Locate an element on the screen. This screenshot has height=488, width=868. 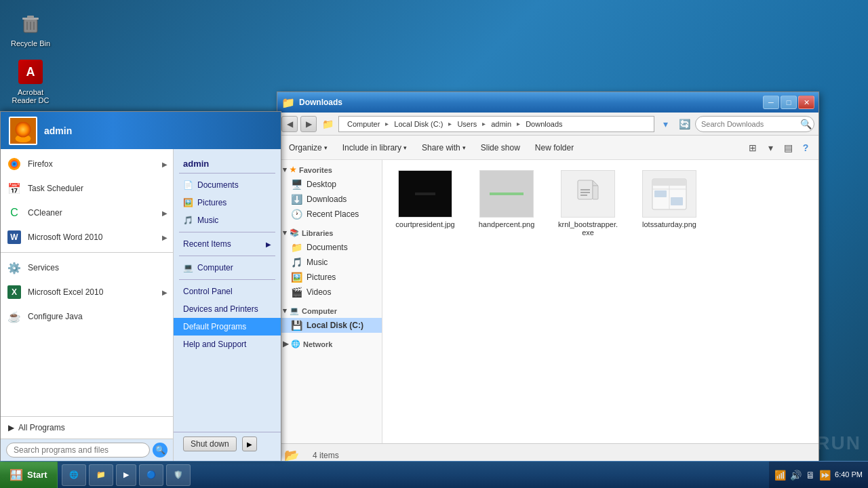
right-item-computer: 💻 Computer is located at coordinates (227, 268).